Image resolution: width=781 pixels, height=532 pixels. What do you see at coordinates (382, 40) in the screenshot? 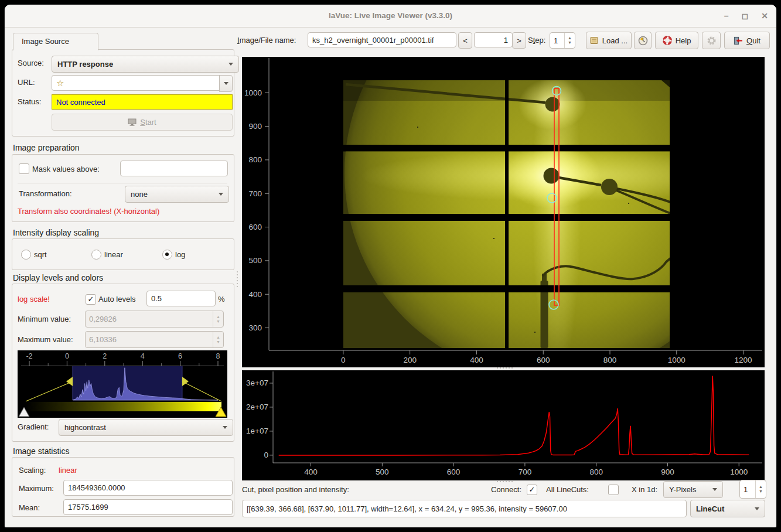
I see `file-name-input: ks_h2_overnight_00001r_p00001.tif` at bounding box center [382, 40].